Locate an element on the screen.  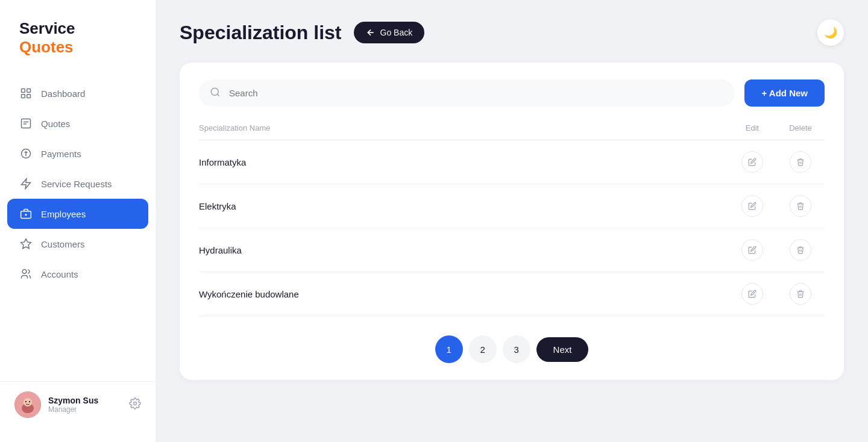
nav-list: Dashboard Quotes Payments is located at coordinates (78, 230).